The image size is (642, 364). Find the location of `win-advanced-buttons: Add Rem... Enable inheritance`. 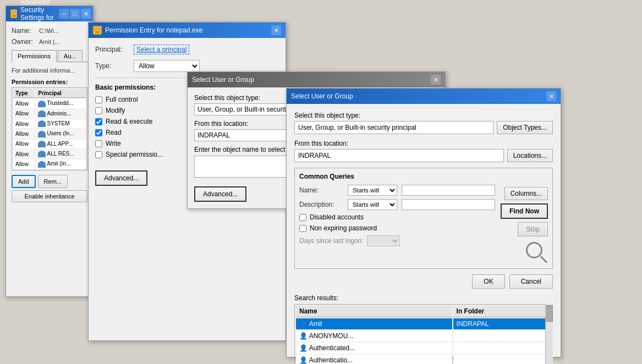

win-advanced-buttons: Add Rem... Enable inheritance is located at coordinates (50, 189).